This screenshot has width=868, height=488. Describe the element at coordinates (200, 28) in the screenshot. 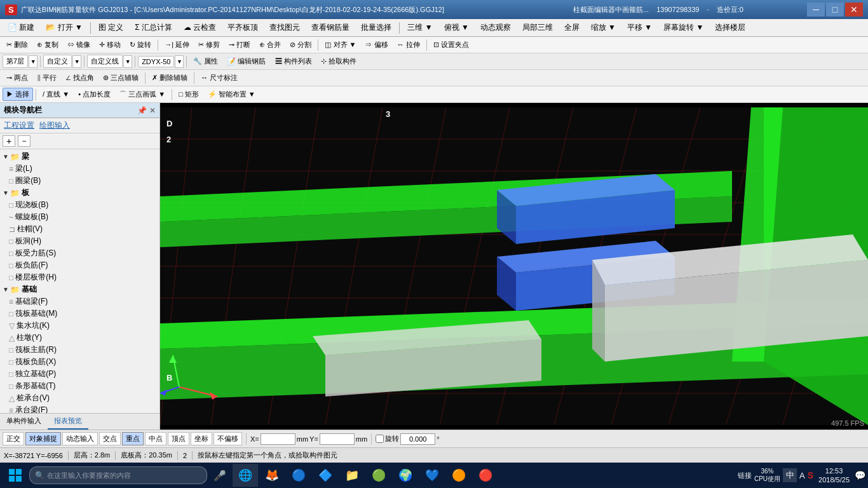

I see `menu-cloud: ☁ 云检查` at that location.